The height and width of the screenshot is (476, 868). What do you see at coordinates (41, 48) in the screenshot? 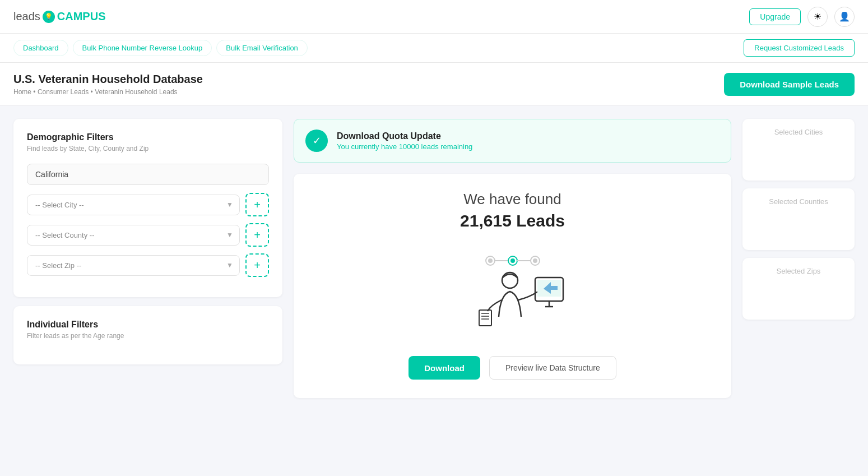
I see `tab-dashboard: Dashboard` at bounding box center [41, 48].